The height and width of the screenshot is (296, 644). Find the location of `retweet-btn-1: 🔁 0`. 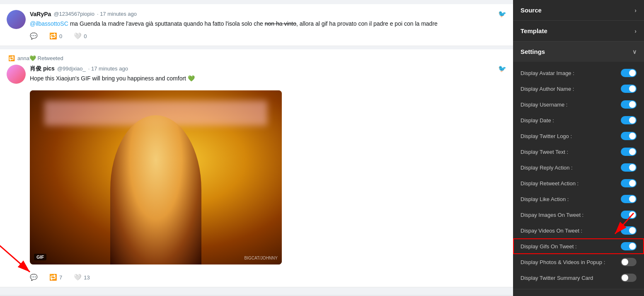

retweet-btn-1: 🔁 0 is located at coordinates (56, 36).